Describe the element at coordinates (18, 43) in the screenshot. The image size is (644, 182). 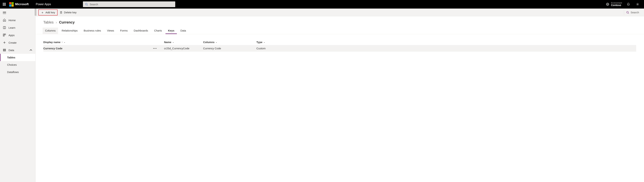
I see `sidebar-item-create: Create` at that location.